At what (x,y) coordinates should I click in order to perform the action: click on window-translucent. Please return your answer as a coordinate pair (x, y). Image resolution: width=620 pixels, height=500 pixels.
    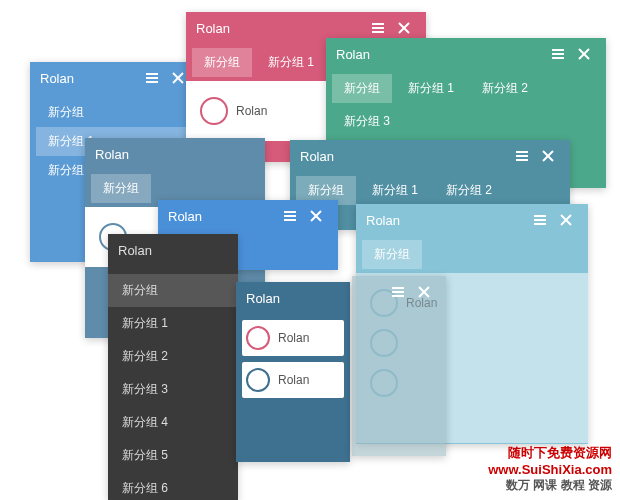
    Looking at the image, I should click on (399, 366).